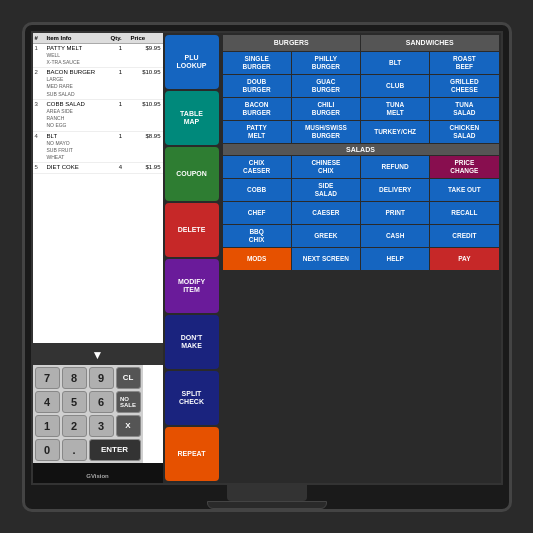 The height and width of the screenshot is (533, 533). I want to click on grilled-cheese-button: GRILLEDCHEESE, so click(464, 86).